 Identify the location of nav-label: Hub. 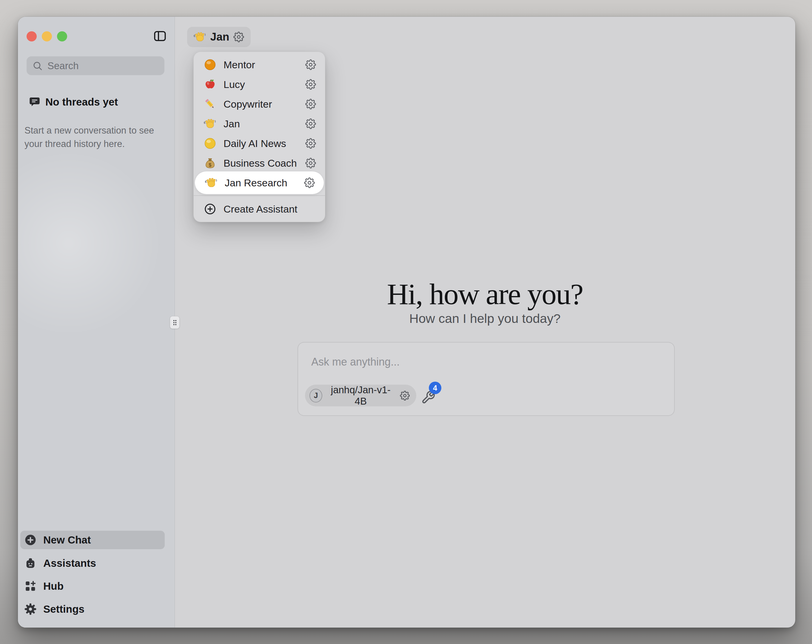
(53, 586).